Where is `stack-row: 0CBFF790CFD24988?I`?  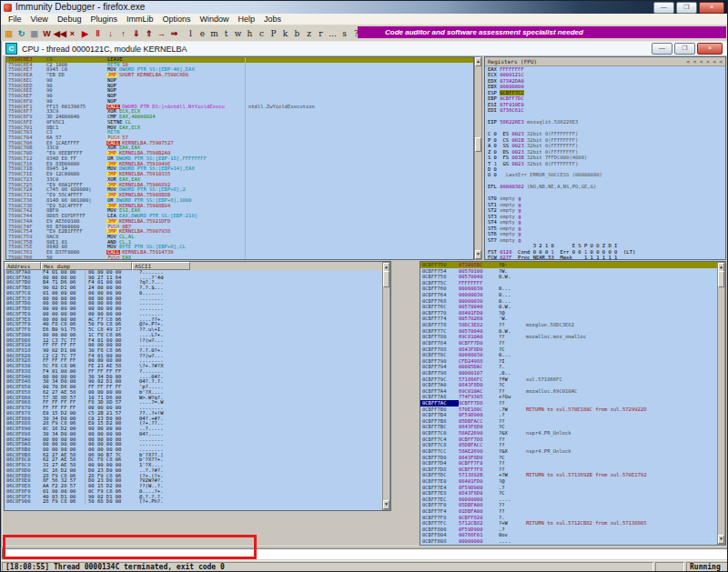
stack-row: 0CBFF790CFD24988?I is located at coordinates (573, 362).